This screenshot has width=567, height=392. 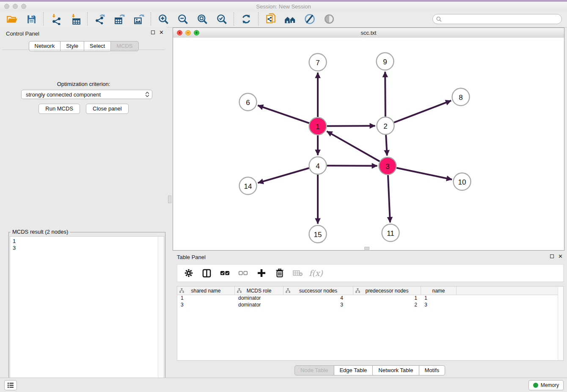 What do you see at coordinates (189, 273) in the screenshot?
I see `table-settings-button` at bounding box center [189, 273].